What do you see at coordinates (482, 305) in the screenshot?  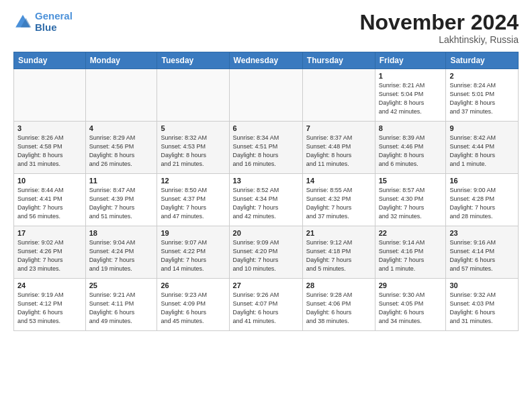 I see `calendar-cell: 30Sunrise: 9:32 AM Sunset: 4:03 PM Dayli…` at bounding box center [482, 305].